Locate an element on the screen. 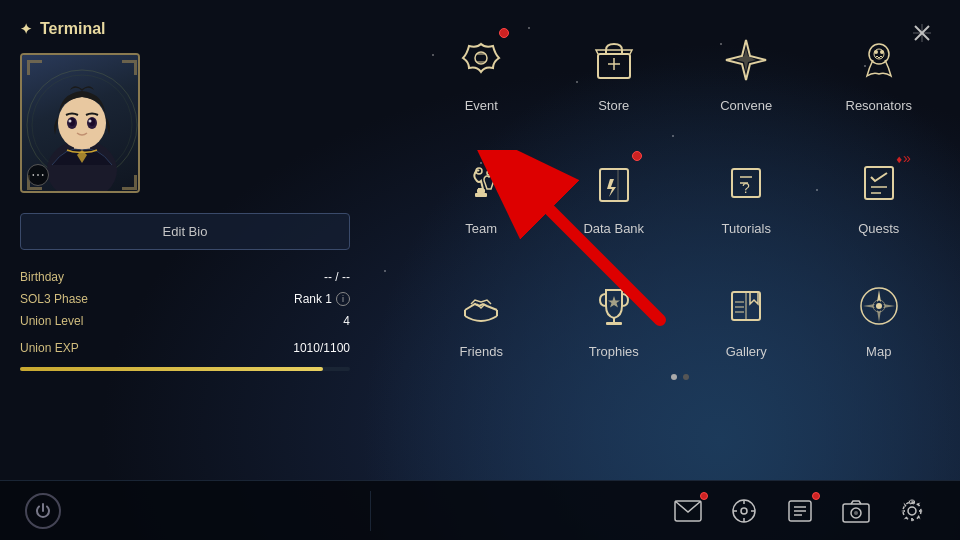 Image resolution: width=960 pixels, height=540 pixels. terminal-title-text: Terminal is located at coordinates (73, 29).